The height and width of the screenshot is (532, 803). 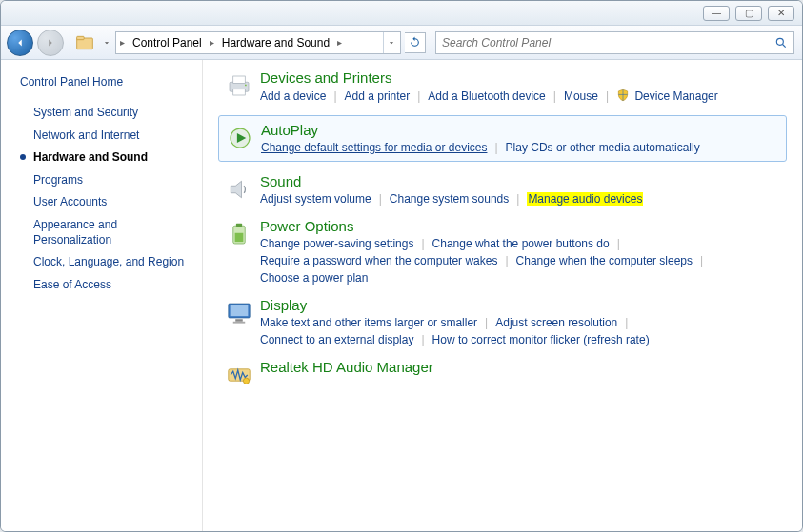 What do you see at coordinates (402, 13) in the screenshot?
I see `titlebar: — ▢ ✕` at bounding box center [402, 13].